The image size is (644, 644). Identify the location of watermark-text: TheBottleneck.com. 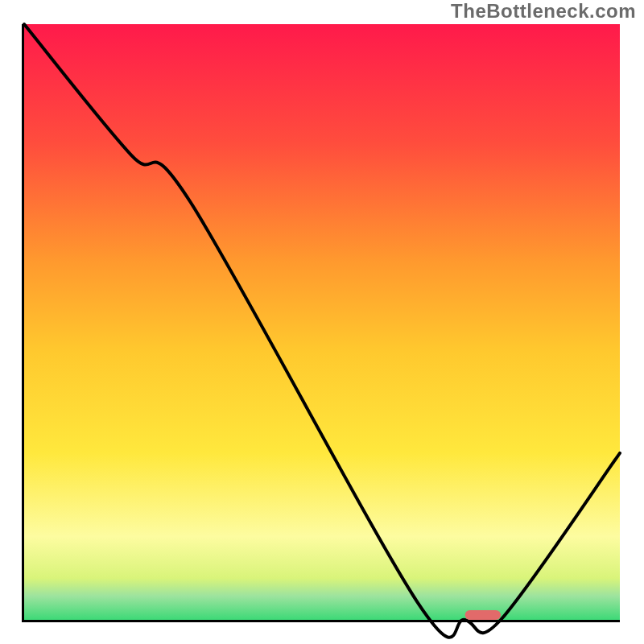
(543, 11).